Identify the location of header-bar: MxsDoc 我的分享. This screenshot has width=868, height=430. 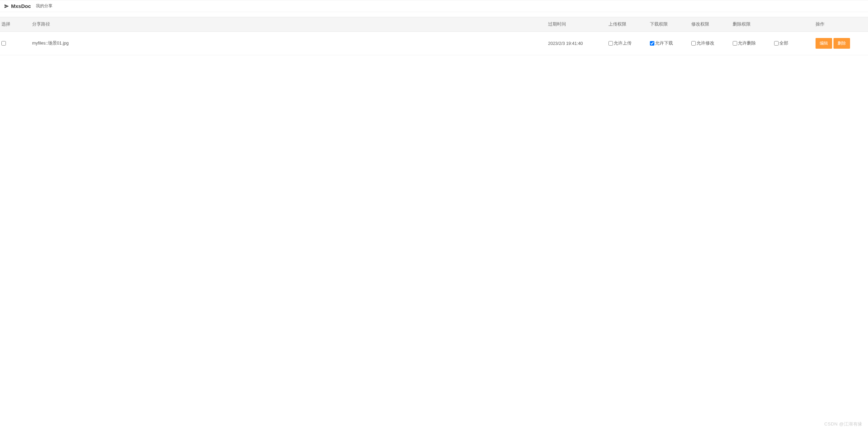
(434, 6).